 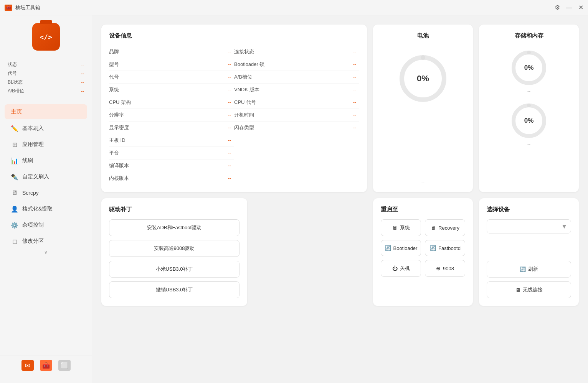 I want to click on storage-title: 存储和内存, so click(x=529, y=36).